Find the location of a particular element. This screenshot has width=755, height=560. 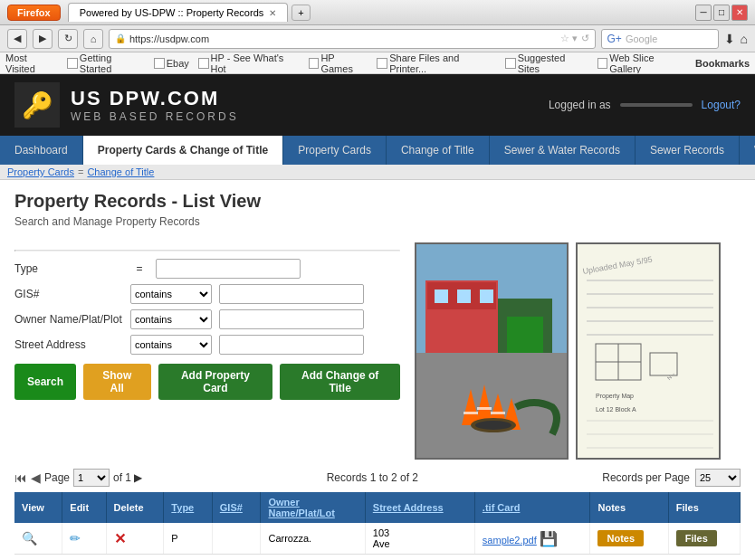

page-subtitle: Search and Manage Property Records is located at coordinates (378, 222).